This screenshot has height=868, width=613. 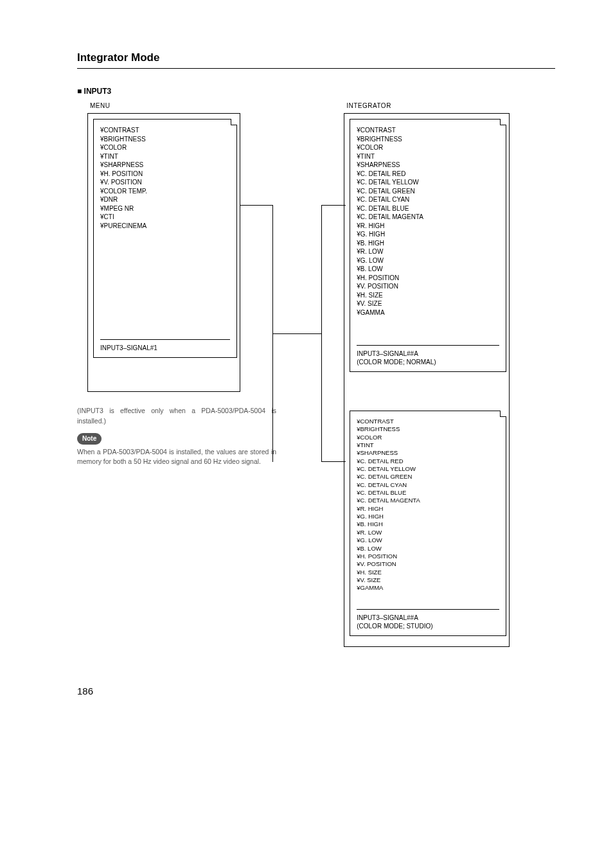 I want to click on note-line-2: When a PDA-5003/PDA-5004 is installed, t…, so click(x=177, y=457).